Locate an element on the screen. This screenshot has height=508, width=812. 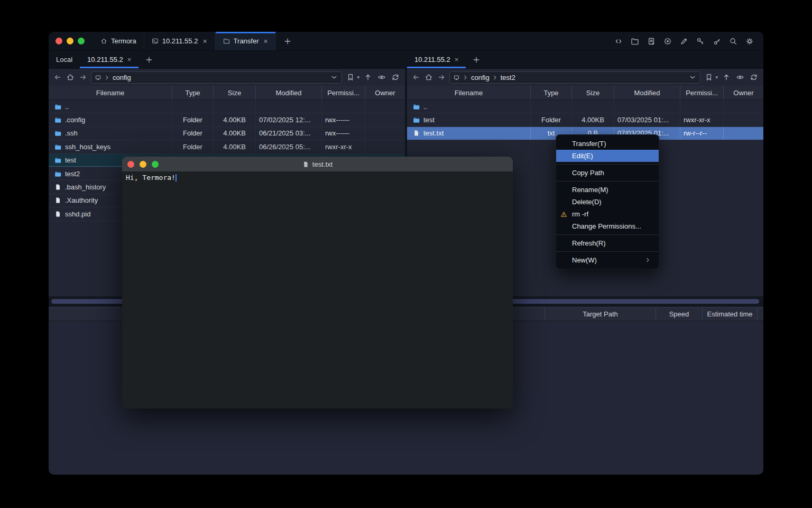
left-panel-tabs: Local 10.211.55.2 × is located at coordinates (227, 60).